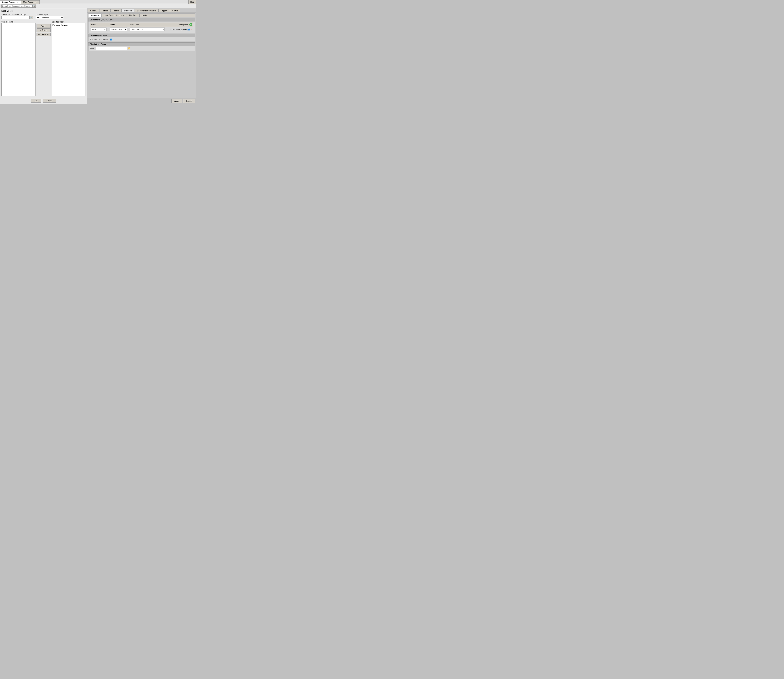 This screenshot has width=784, height=679. I want to click on path-input, so click(111, 48).